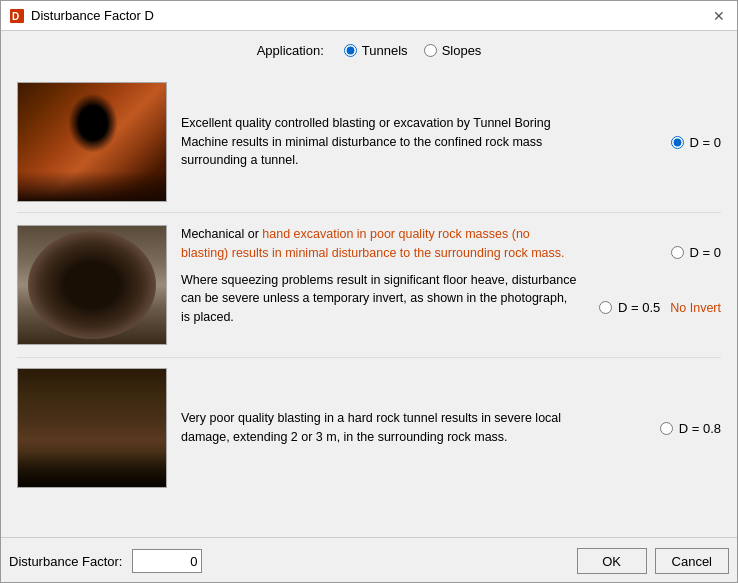  What do you see at coordinates (66, 562) in the screenshot?
I see `disturbance-factor-label: Disturbance Factor:` at bounding box center [66, 562].